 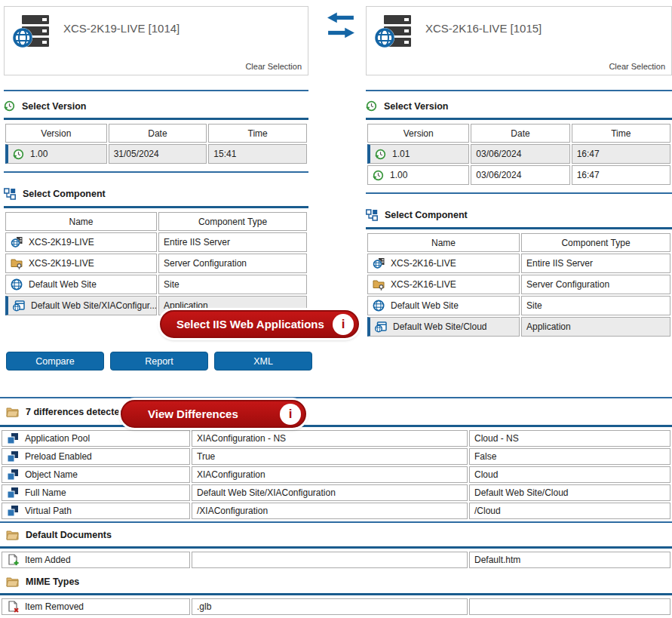 What do you see at coordinates (596, 263) in the screenshot?
I see `component-type: Entire IIS Server` at bounding box center [596, 263].